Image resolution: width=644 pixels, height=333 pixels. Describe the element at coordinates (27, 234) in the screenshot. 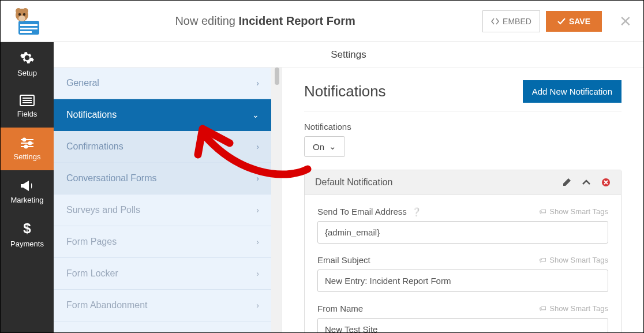

I see `nav-item-payments: $ Payments` at that location.